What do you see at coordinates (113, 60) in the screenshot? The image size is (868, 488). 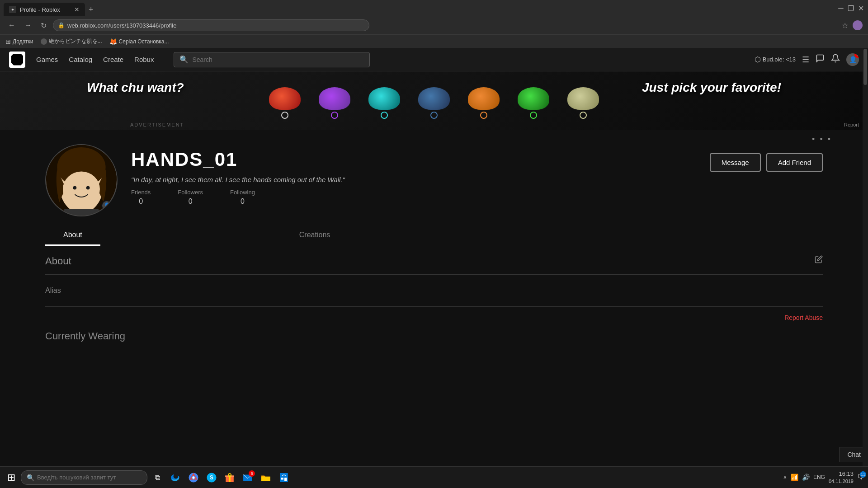 I see `nav-create: Create` at bounding box center [113, 60].